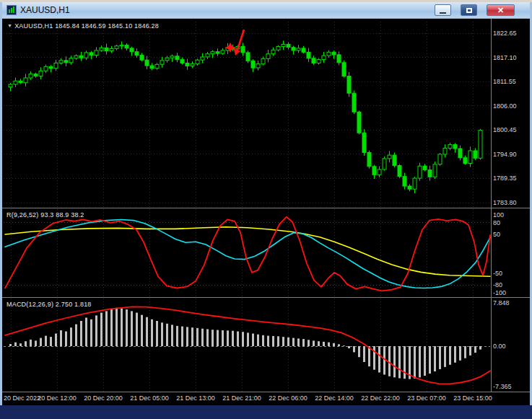  What do you see at coordinates (501, 10) in the screenshot?
I see `close-button: ✕` at bounding box center [501, 10].